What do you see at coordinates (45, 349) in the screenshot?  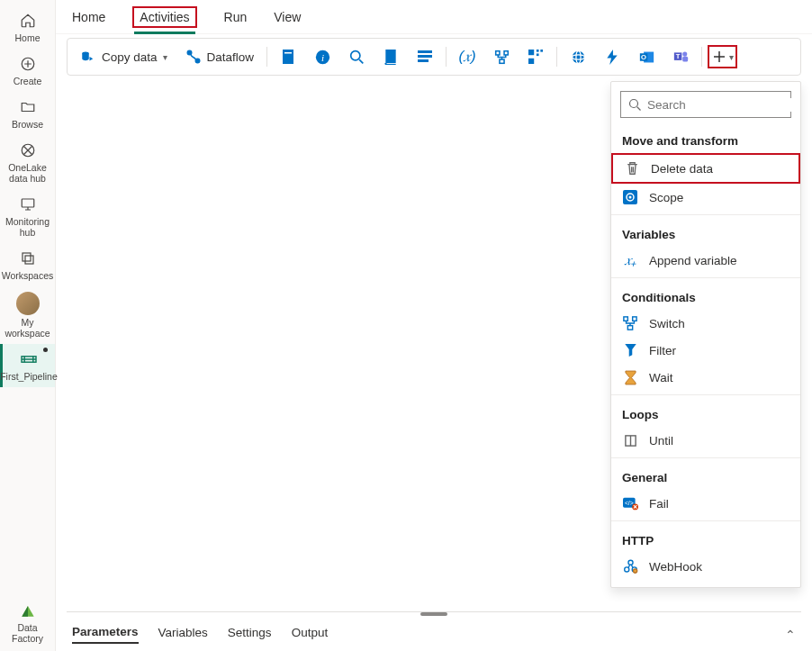 I see `unsaved-dot-icon` at bounding box center [45, 349].